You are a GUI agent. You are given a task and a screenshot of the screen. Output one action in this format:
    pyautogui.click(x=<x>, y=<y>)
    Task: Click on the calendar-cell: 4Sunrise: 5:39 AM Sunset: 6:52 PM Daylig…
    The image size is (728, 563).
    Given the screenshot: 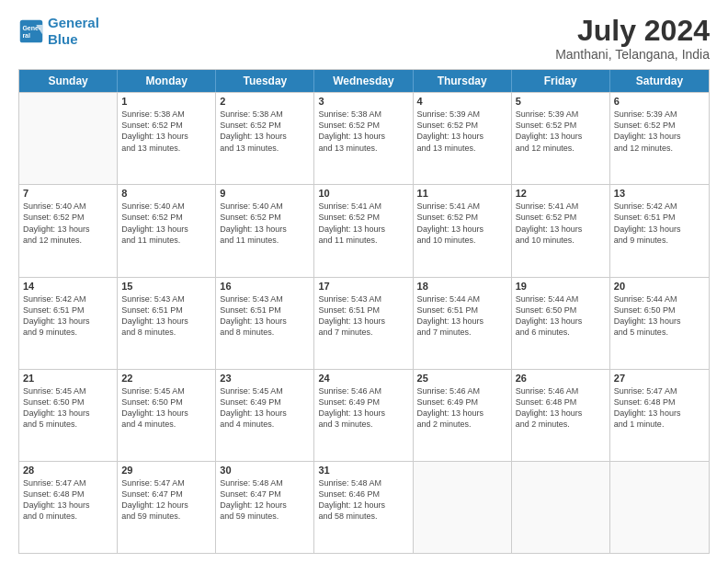 What is the action you would take?
    pyautogui.click(x=463, y=138)
    